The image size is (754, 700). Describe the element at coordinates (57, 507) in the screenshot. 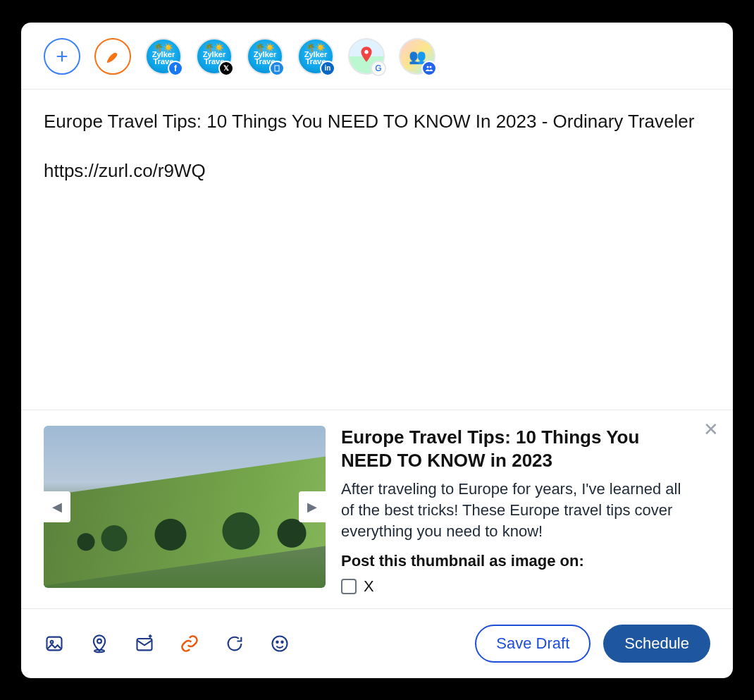

I see `thumbnail-prev-button: ◀` at that location.